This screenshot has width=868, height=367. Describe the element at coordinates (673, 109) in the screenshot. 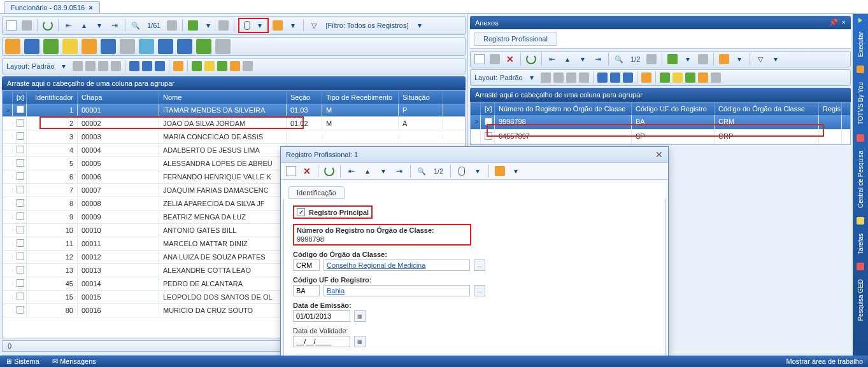

I see `rcol-uf: Código UF do Registro` at that location.